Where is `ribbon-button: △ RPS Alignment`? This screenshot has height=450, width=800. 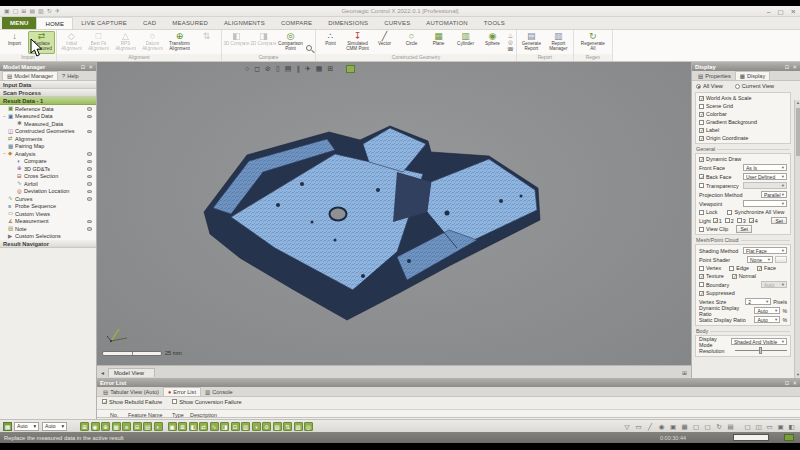
ribbon-button: △ RPS Alignment is located at coordinates (126, 42).